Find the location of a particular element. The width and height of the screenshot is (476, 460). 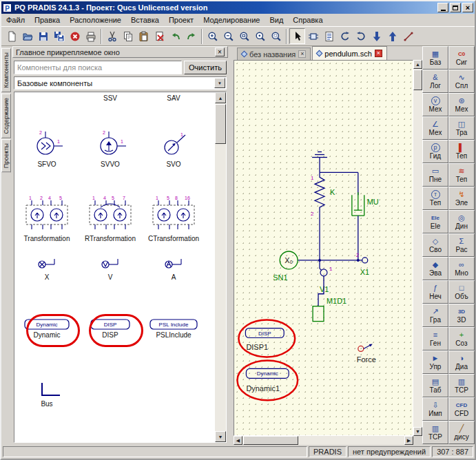

category-tep3-button: тТеп is located at coordinates (435, 198).